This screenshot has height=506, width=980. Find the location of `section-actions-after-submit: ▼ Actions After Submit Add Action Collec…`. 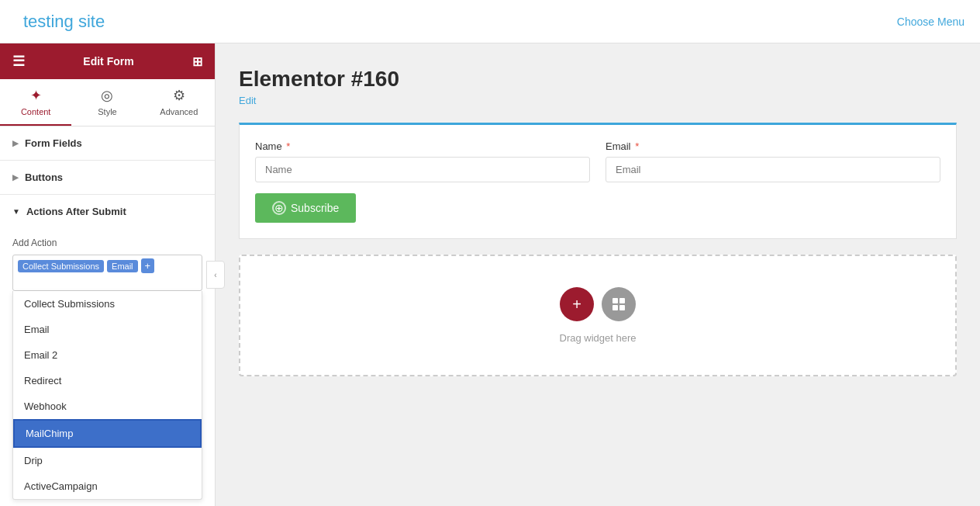

section-actions-after-submit: ▼ Actions After Submit Add Action Collec… is located at coordinates (107, 351).